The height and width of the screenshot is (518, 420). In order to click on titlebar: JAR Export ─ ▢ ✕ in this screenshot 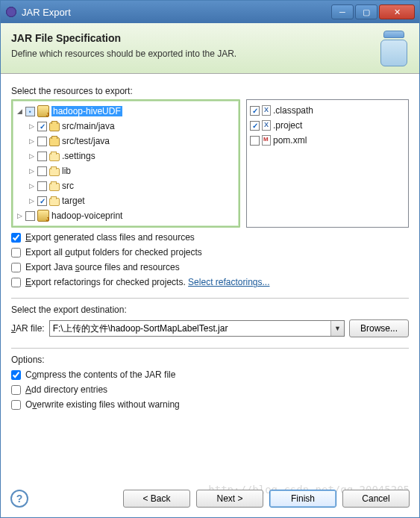, I will do `click(210, 12)`.